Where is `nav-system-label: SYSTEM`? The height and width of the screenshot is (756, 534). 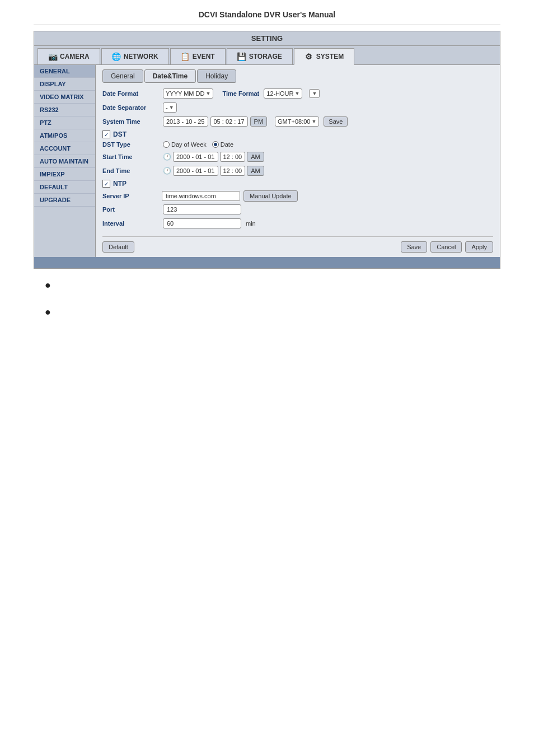
nav-system-label: SYSTEM is located at coordinates (330, 57).